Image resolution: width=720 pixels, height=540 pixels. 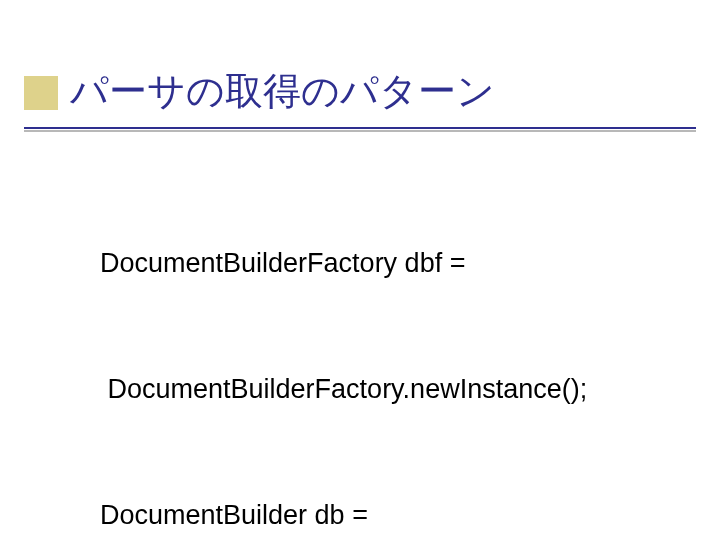 What do you see at coordinates (344, 389) in the screenshot?
I see `code-line: DocumentBuilderFactory.newInstance();` at bounding box center [344, 389].